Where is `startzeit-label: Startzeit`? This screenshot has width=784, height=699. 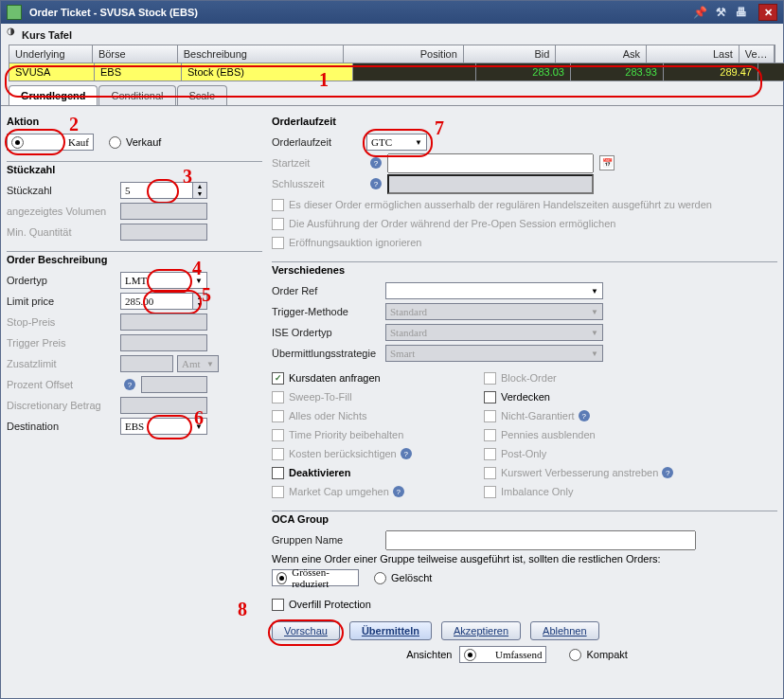 startzeit-label: Startzeit is located at coordinates (319, 163).